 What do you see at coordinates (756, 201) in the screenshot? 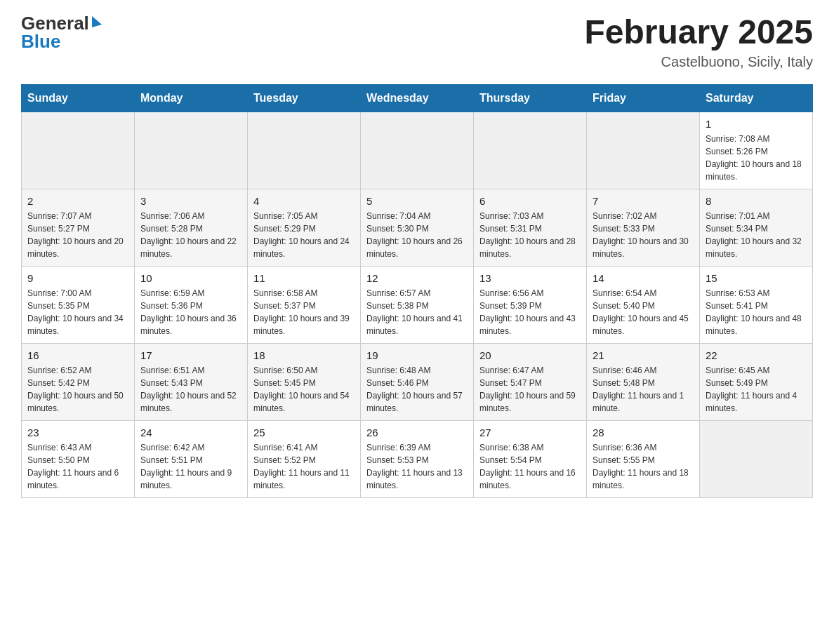
I see `day-number: 8` at bounding box center [756, 201].